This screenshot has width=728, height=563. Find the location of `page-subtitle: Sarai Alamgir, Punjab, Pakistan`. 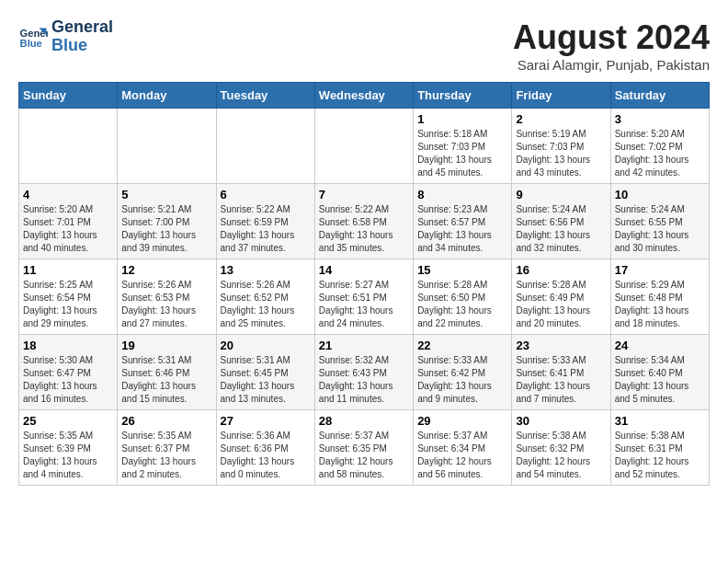

page-subtitle: Sarai Alamgir, Punjab, Pakistan is located at coordinates (611, 64).